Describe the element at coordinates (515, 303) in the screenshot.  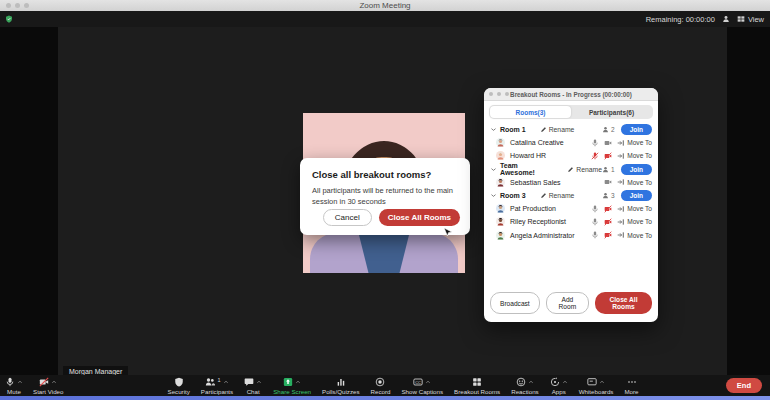
I see `broadcast-button: Broadcast` at that location.